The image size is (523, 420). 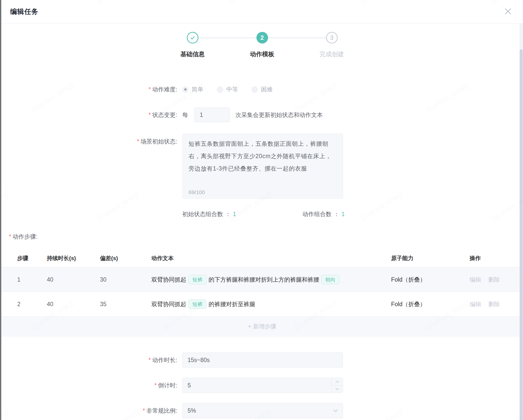 What do you see at coordinates (227, 90) in the screenshot?
I see `difficulty-radio-group: 简单中等困难` at bounding box center [227, 90].